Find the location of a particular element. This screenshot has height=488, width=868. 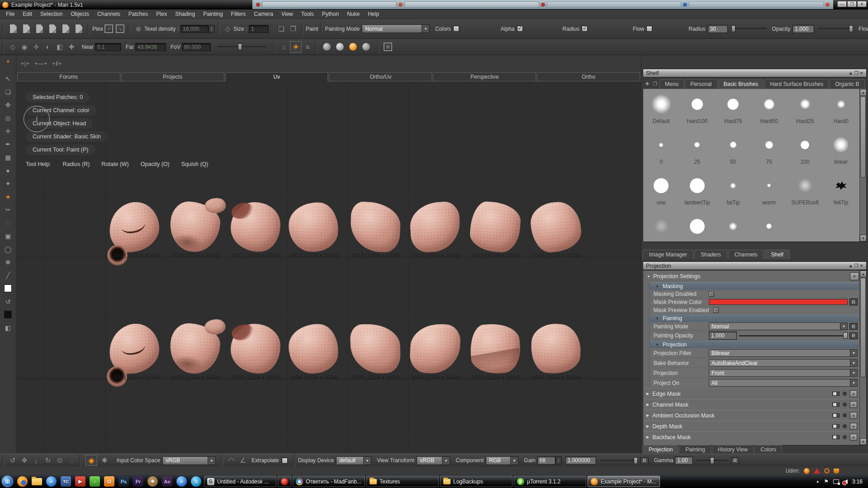

tab-ortho: Ortho is located at coordinates (588, 77).